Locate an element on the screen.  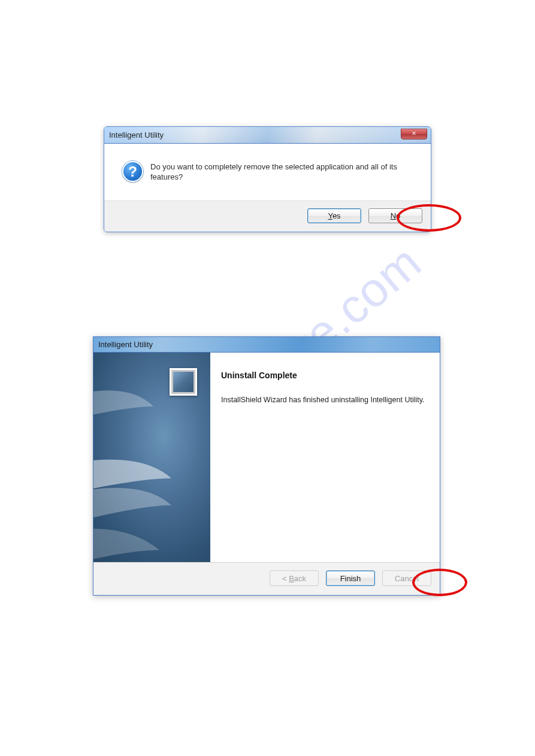
installshield-logo-icon is located at coordinates (183, 382).